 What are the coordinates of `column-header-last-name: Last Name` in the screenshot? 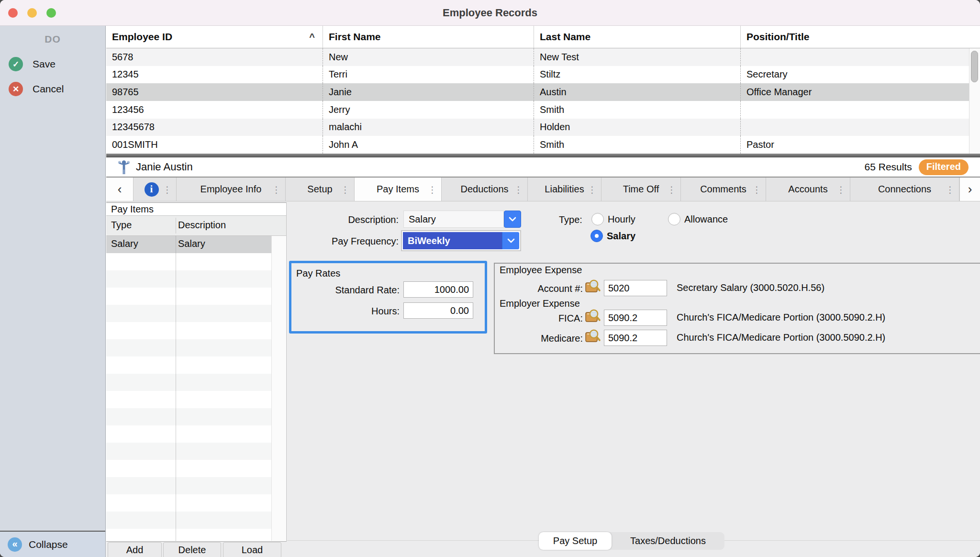 It's located at (637, 37).